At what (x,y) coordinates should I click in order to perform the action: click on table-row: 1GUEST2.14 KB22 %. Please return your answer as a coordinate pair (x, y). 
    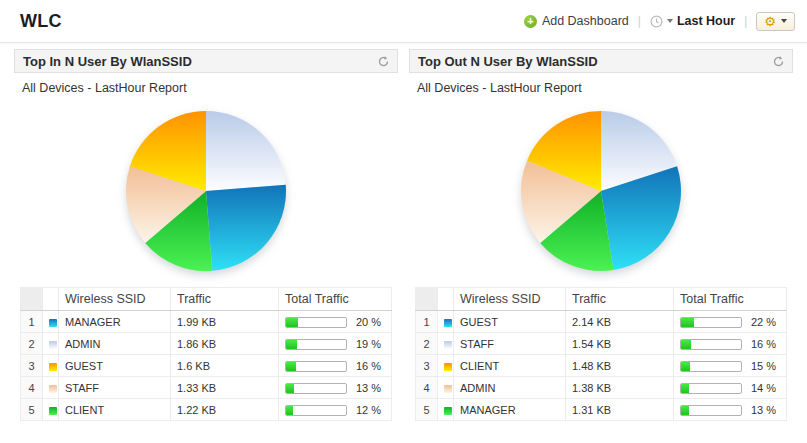
    Looking at the image, I should click on (602, 322).